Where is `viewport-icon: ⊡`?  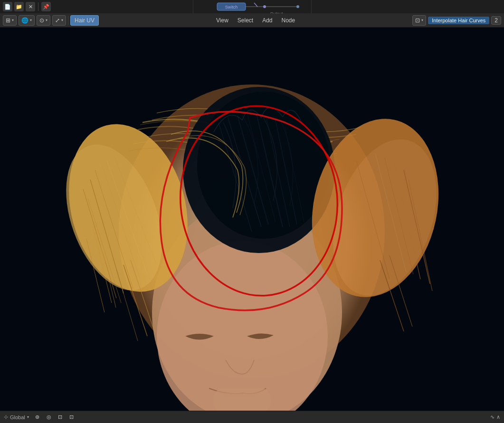
viewport-icon: ⊡ is located at coordinates (418, 20).